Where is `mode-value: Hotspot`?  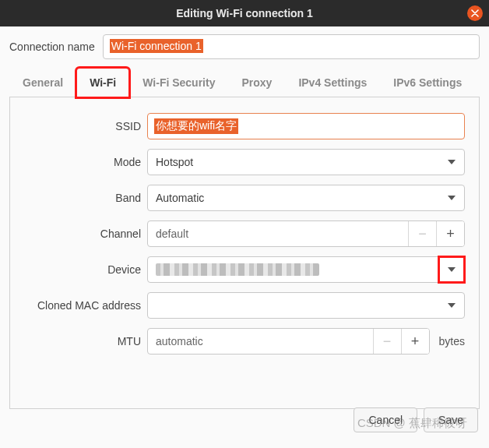 mode-value: Hotspot is located at coordinates (174, 162).